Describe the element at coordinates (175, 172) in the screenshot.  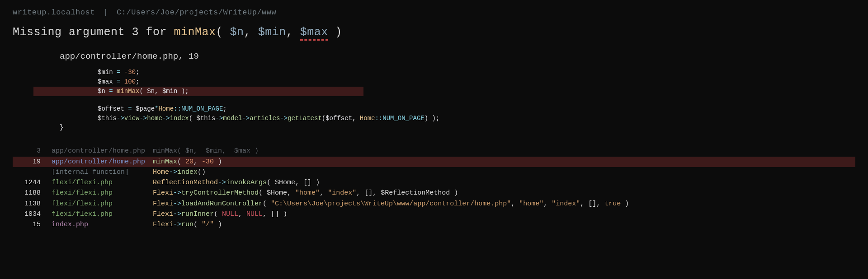
I see `stack-call: Home->index()` at that location.